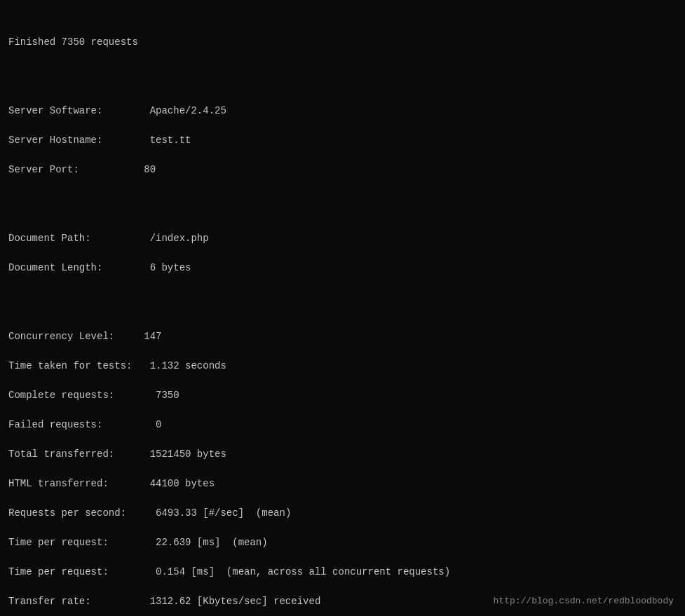  What do you see at coordinates (109, 238) in the screenshot?
I see `document-path-label: Document Path: /index.php` at bounding box center [109, 238].